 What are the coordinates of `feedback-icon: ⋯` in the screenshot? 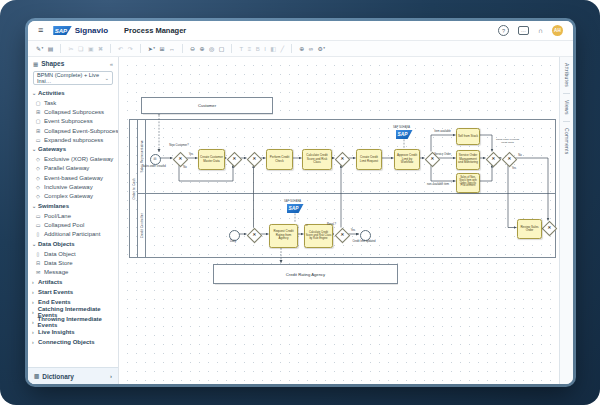 It's located at (524, 30).